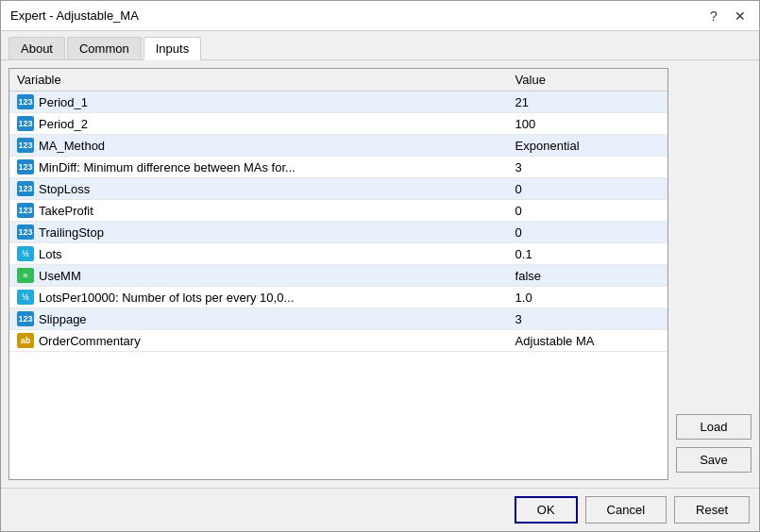 Image resolution: width=760 pixels, height=532 pixels. What do you see at coordinates (37, 48) in the screenshot?
I see `tab-about: About` at bounding box center [37, 48].